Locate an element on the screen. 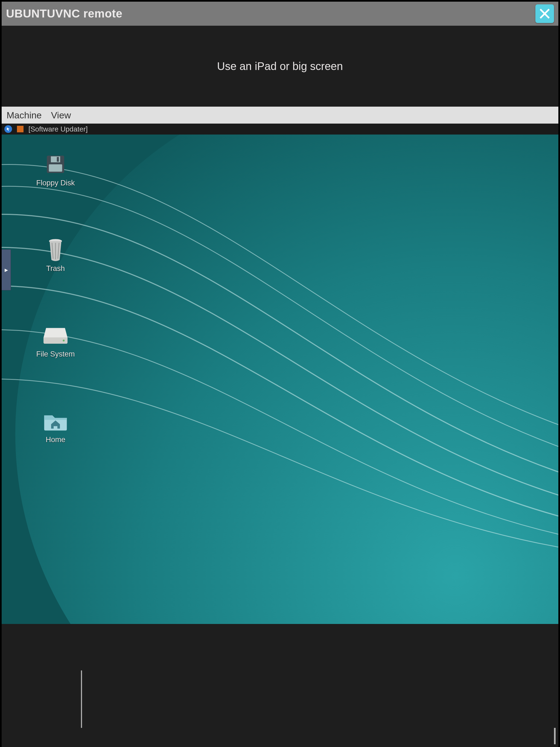 The image size is (560, 747). drive-icon is located at coordinates (55, 336).